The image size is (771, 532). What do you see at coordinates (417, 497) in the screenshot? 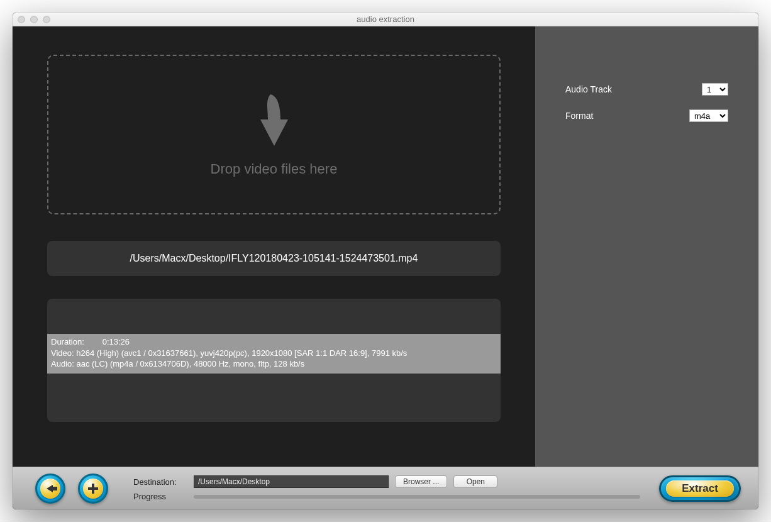
I see `progress-bar` at bounding box center [417, 497].